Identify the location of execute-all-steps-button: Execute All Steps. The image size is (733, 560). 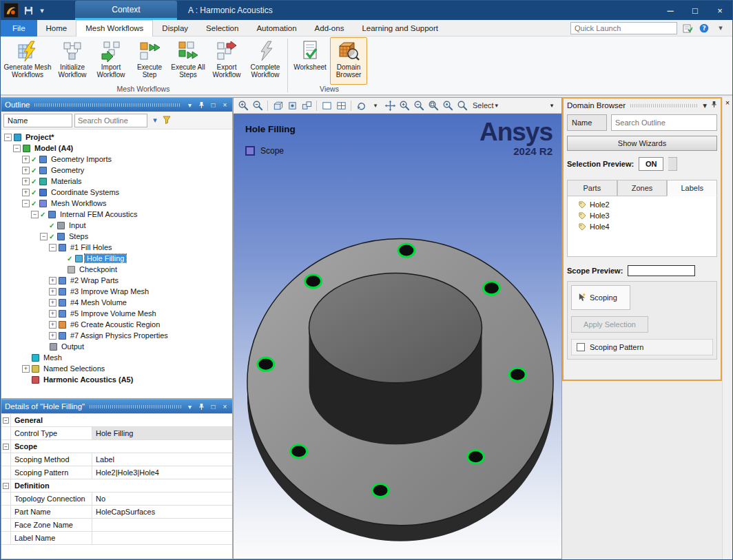
(188, 61).